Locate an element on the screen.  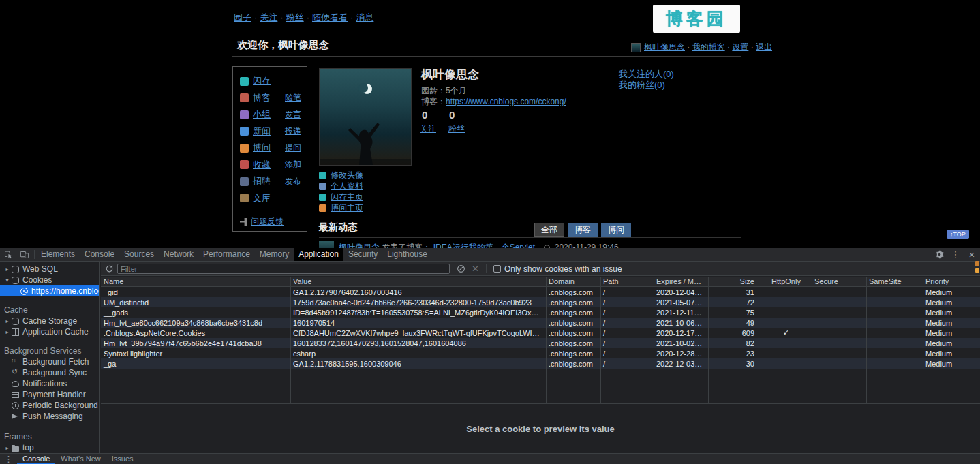
followers-link: 粉丝 is located at coordinates (457, 129).